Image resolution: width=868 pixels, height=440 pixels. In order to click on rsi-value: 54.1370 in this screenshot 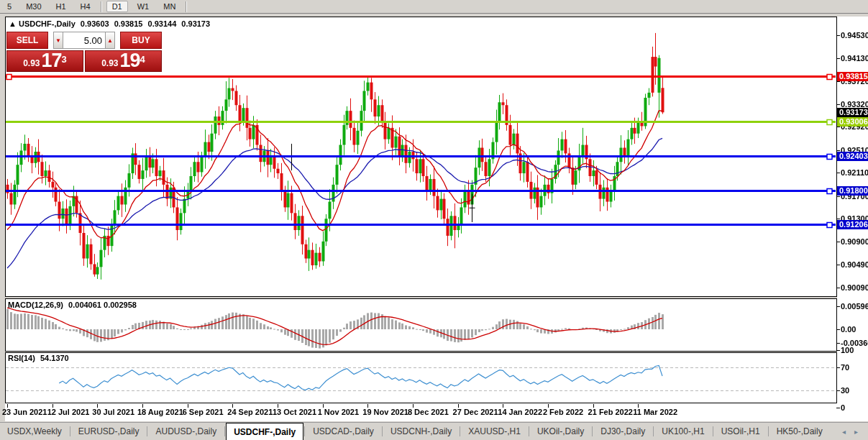, I will do `click(55, 358)`.